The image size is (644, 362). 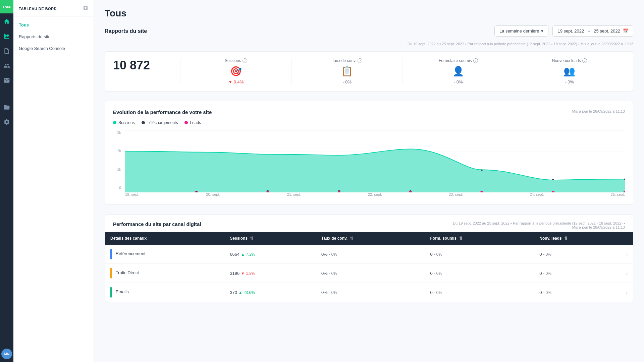 What do you see at coordinates (147, 65) in the screenshot?
I see `sessions-value: 10 872` at bounding box center [147, 65].